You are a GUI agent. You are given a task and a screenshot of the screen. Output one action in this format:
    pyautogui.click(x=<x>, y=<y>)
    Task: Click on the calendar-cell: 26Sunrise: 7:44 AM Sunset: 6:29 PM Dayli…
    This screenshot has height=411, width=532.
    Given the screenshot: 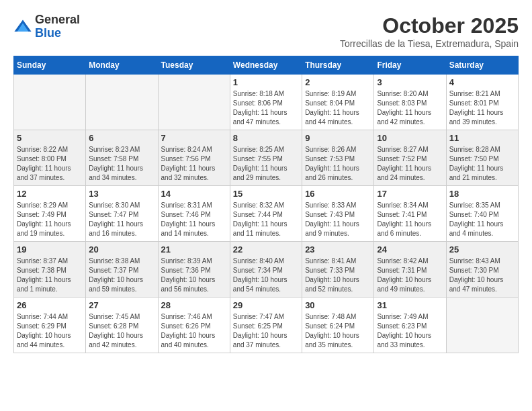 What is the action you would take?
    pyautogui.click(x=50, y=325)
    